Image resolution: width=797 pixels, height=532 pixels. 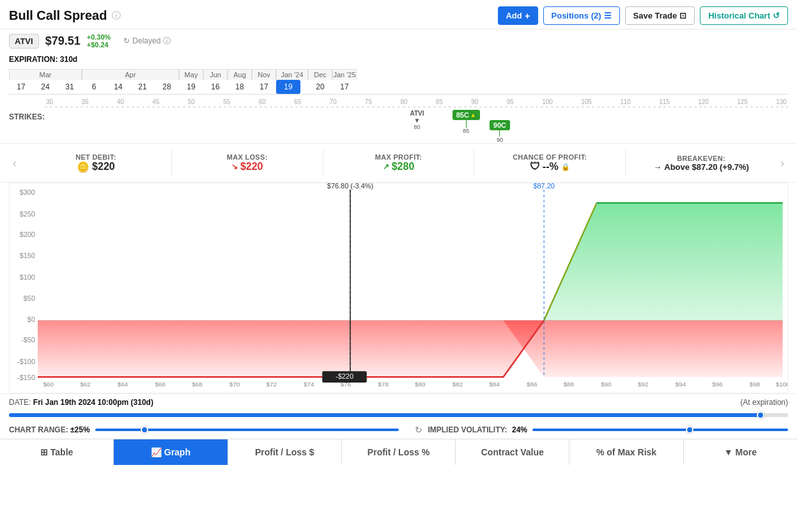 What do you see at coordinates (744, 15) in the screenshot?
I see `historical-chart-button: Historical Chart ↺` at bounding box center [744, 15].